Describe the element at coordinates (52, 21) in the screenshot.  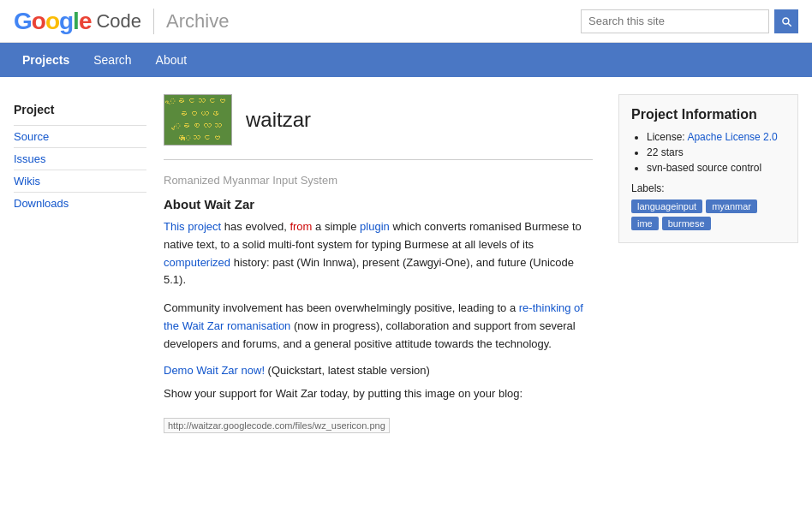
I see `google-logo: Google` at that location.